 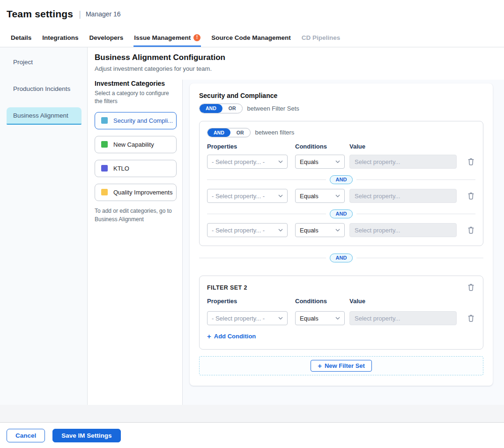 What do you see at coordinates (221, 109) in the screenshot?
I see `filter-sets-and-or-toggle: AND OR` at bounding box center [221, 109].